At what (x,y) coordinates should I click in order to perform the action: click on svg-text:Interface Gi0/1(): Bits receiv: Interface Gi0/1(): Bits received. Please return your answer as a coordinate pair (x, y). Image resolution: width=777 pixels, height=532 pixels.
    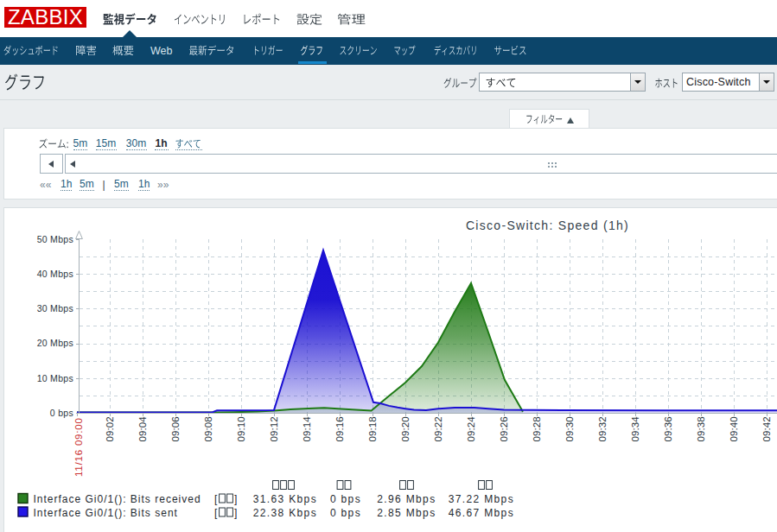
    Looking at the image, I should click on (118, 499).